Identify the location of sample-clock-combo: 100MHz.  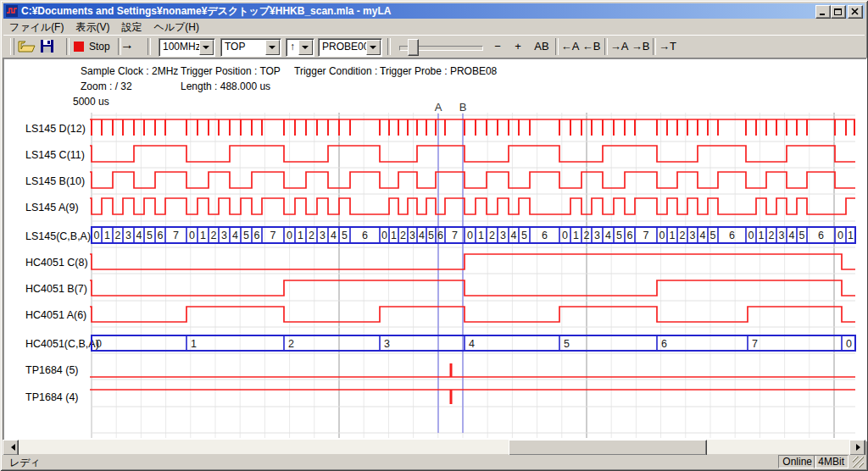
(186, 47).